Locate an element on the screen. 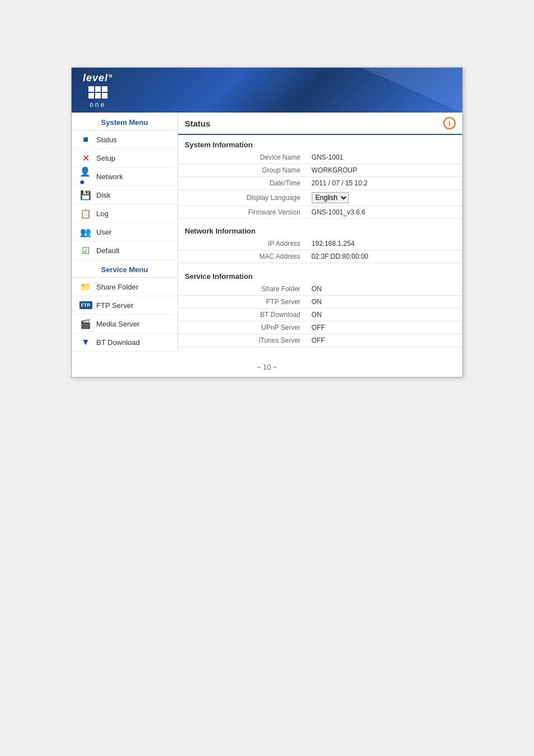 This screenshot has width=534, height=756. sidebar-item-media-server: 🎬 Media Server is located at coordinates (124, 324).